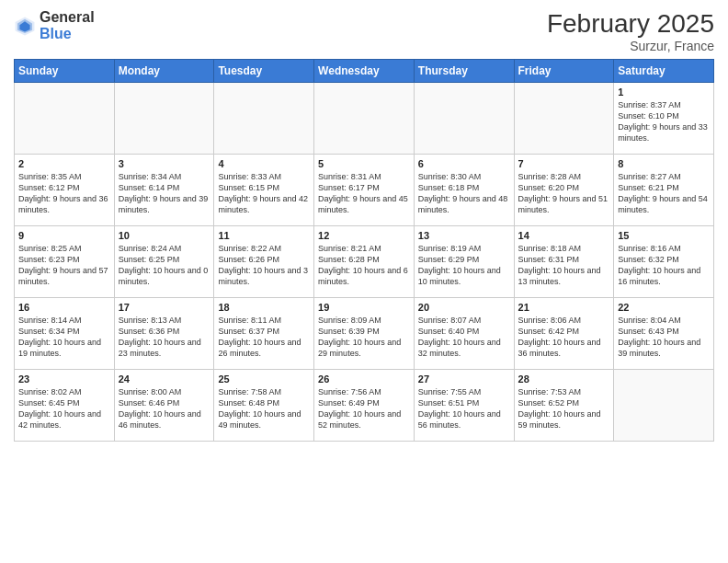  Describe the element at coordinates (564, 307) in the screenshot. I see `day-number: 21` at that location.